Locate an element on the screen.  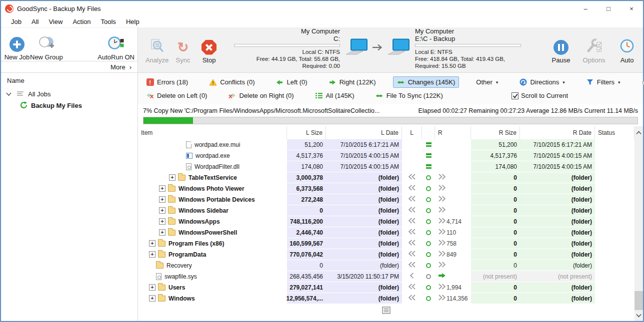
scrollbar-thumb is located at coordinates (639, 301).